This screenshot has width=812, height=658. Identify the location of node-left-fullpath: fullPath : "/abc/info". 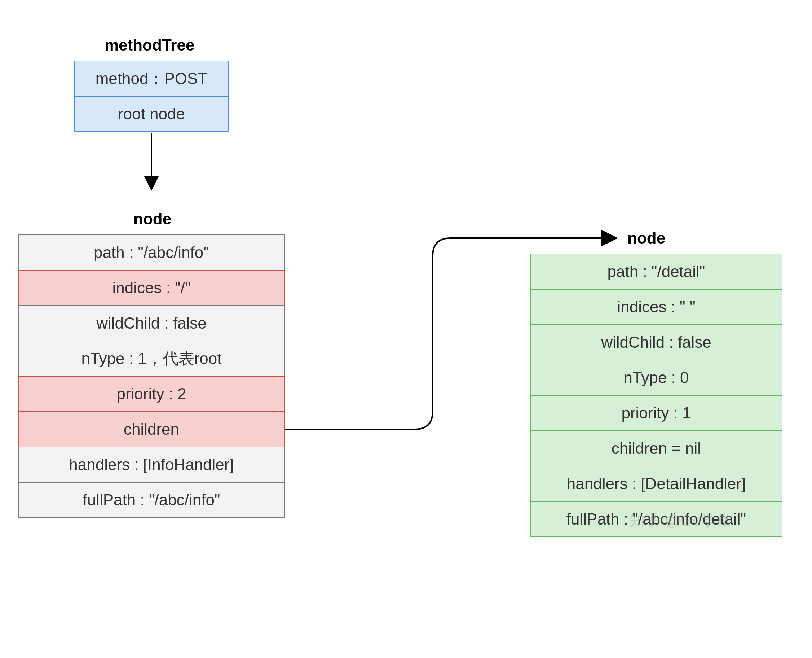
(152, 500).